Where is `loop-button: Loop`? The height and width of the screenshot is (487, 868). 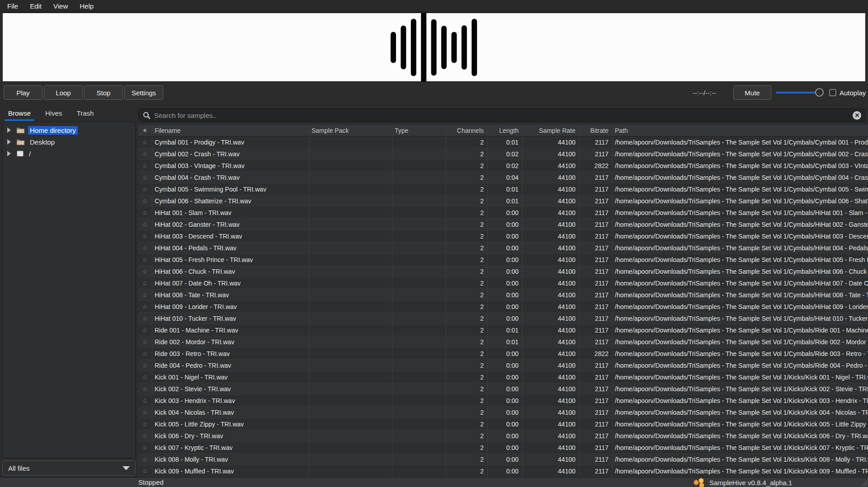
loop-button: Loop is located at coordinates (63, 93).